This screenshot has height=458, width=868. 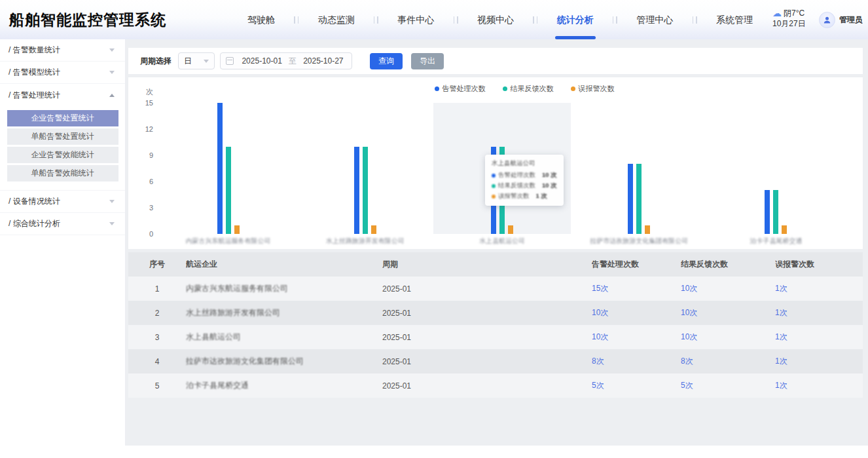 I want to click on y-tick: 9, so click(x=141, y=155).